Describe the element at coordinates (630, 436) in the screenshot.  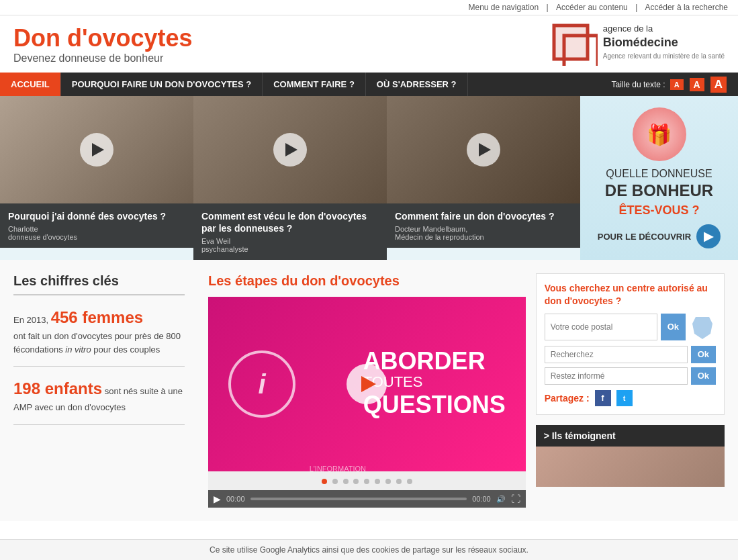
I see `temoignent-box: > Ils témoignent` at that location.